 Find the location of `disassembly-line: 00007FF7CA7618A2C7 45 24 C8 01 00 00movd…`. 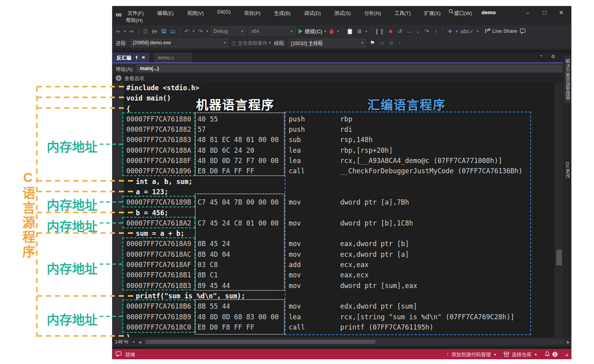

disassembly-line: 00007FF7CA7618A2C7 45 24 C8 01 00 00movd… is located at coordinates (340, 223).